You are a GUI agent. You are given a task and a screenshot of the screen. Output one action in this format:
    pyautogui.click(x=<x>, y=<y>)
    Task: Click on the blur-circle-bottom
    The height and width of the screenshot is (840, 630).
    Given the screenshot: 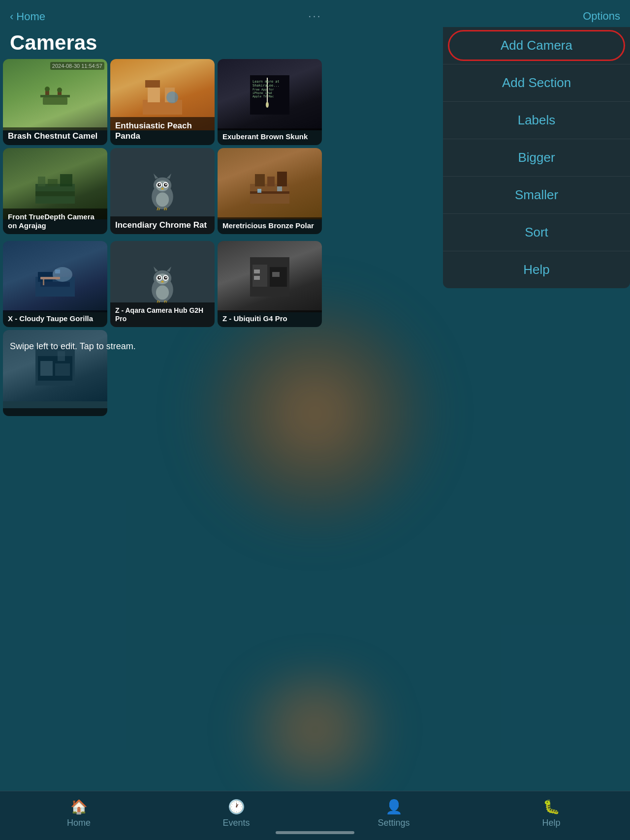 What is the action you would take?
    pyautogui.click(x=315, y=729)
    